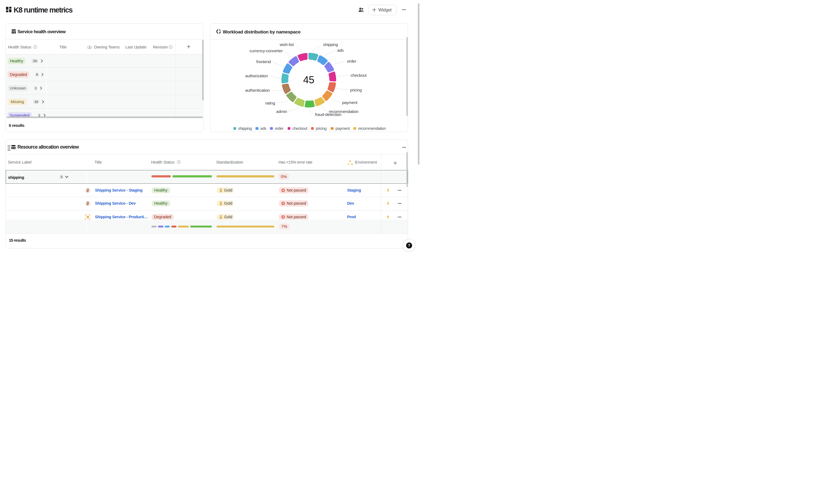 Image resolution: width=840 pixels, height=504 pixels. Describe the element at coordinates (270, 103) in the screenshot. I see `svg-text: rating` at that location.